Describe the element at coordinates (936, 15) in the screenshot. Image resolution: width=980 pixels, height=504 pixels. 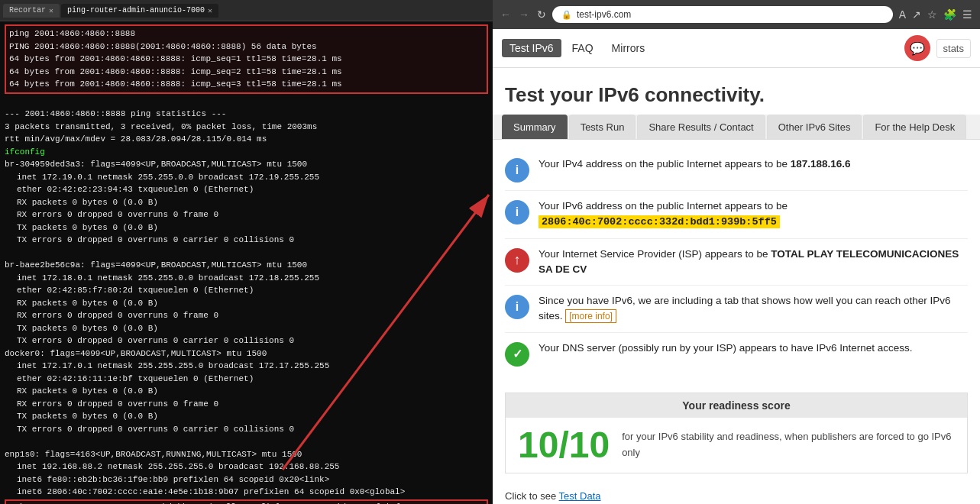
I see `browser-toolbar-icons: A ↗ ☆ 🧩 ☰` at that location.